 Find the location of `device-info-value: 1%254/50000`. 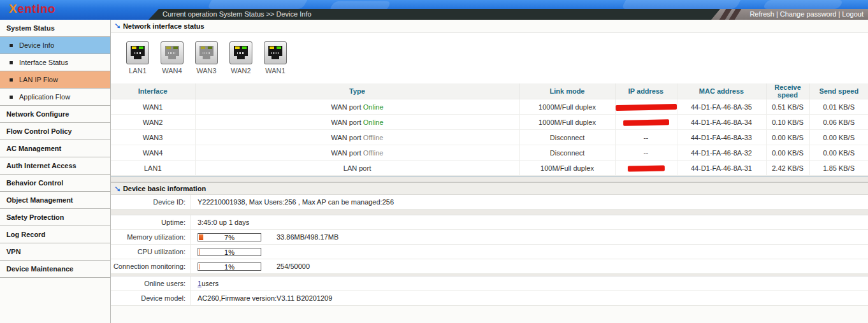

device-info-value: 1%254/50000 is located at coordinates (250, 266).